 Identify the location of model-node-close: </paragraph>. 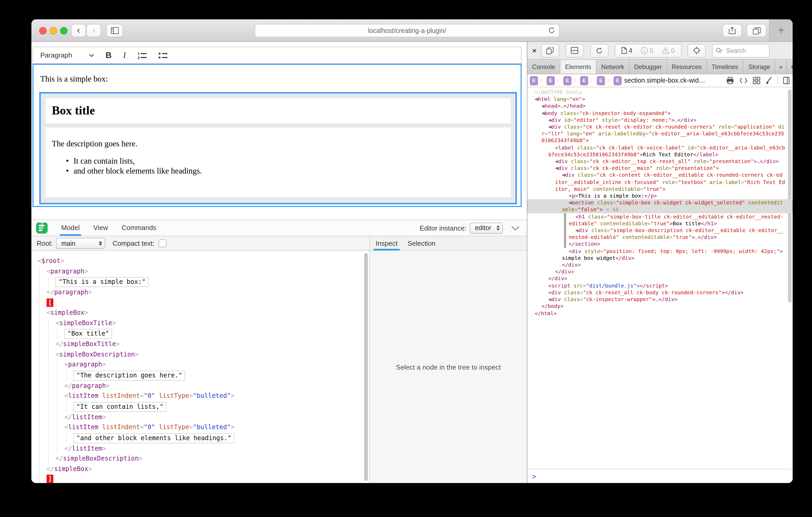
(217, 386).